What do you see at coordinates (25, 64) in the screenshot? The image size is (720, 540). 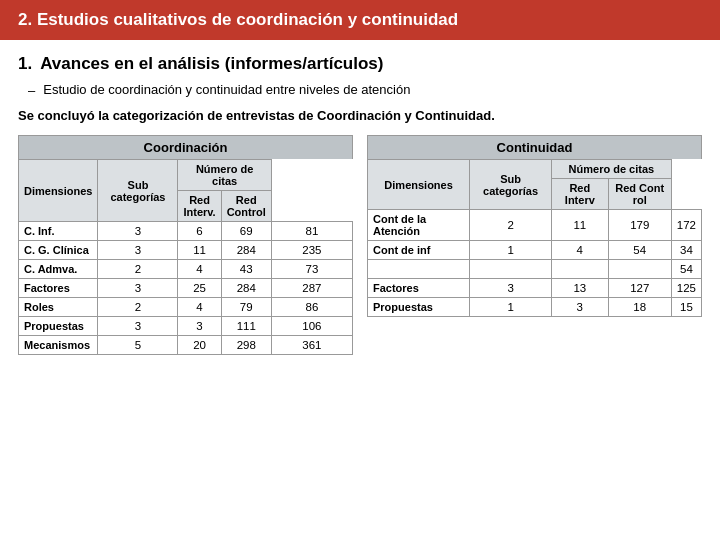 I see `section-number: 1.` at bounding box center [25, 64].